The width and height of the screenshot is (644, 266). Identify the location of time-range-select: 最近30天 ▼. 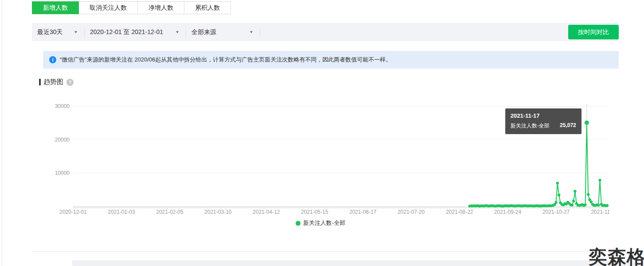
(58, 32).